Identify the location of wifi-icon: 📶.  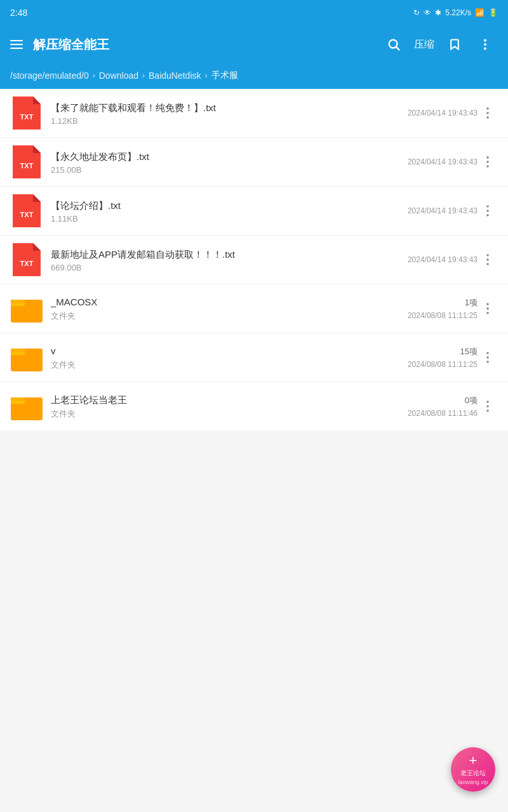
(480, 13).